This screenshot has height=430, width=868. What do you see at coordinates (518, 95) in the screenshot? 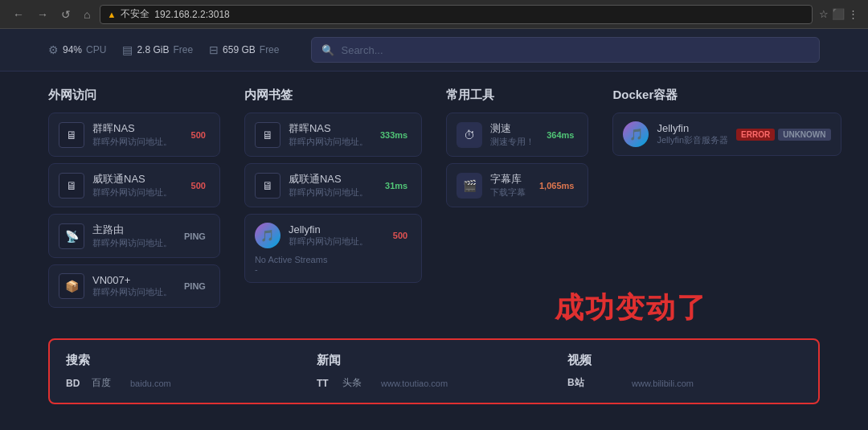
I see `chang-yong-title: 常用工具` at bounding box center [518, 95].